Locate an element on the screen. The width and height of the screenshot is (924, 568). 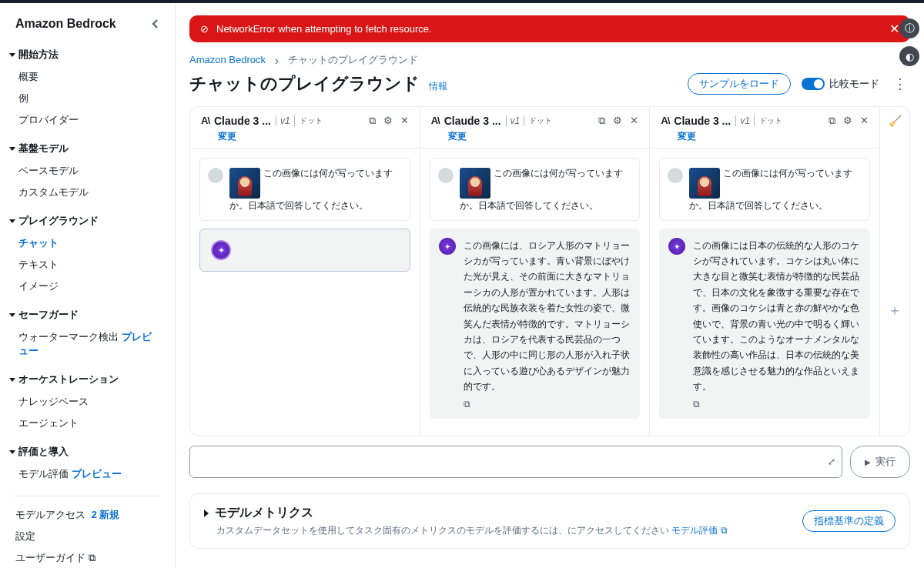
column-tools: 🧹 ＋ is located at coordinates (895, 272).